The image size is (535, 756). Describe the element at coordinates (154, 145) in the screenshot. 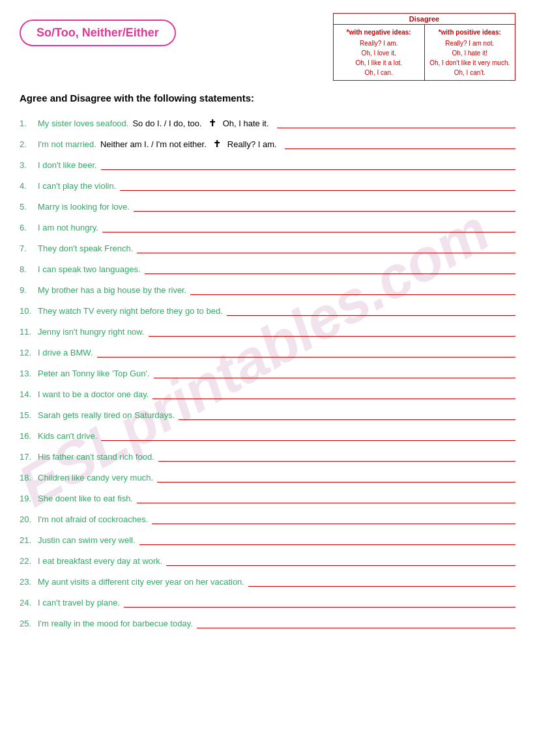

I see `stmt-prefill1-2: Neither am I. / I'm not either.` at that location.